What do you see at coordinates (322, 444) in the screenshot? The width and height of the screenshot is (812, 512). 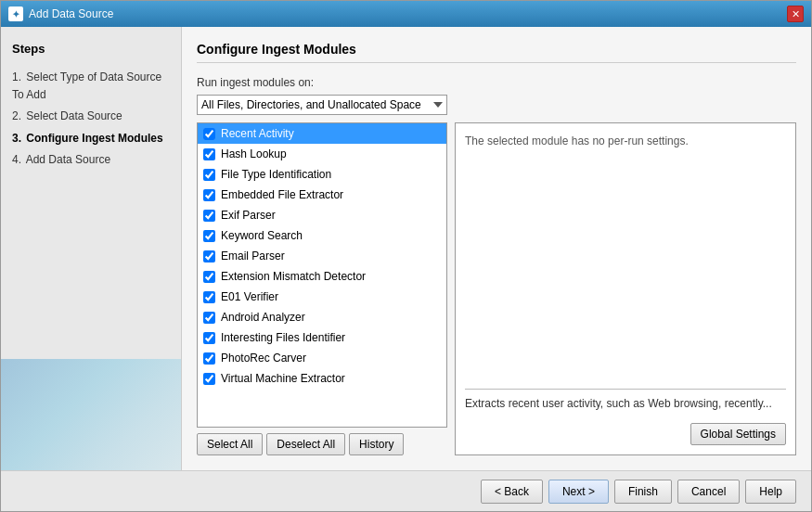 I see `module-buttons-row: Select All Deselect All History` at bounding box center [322, 444].